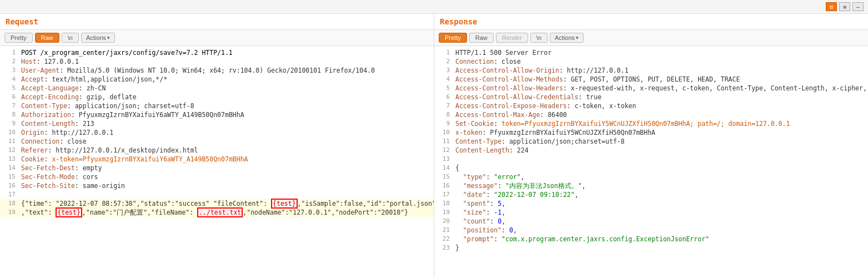 This screenshot has width=868, height=279. Describe the element at coordinates (217, 124) in the screenshot. I see `request-line-9: 9Content-Length: 213` at that location.